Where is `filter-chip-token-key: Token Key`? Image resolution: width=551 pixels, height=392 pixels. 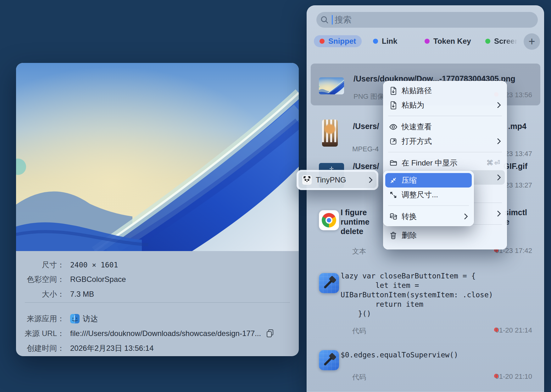 filter-chip-token-key: Token Key is located at coordinates (448, 41).